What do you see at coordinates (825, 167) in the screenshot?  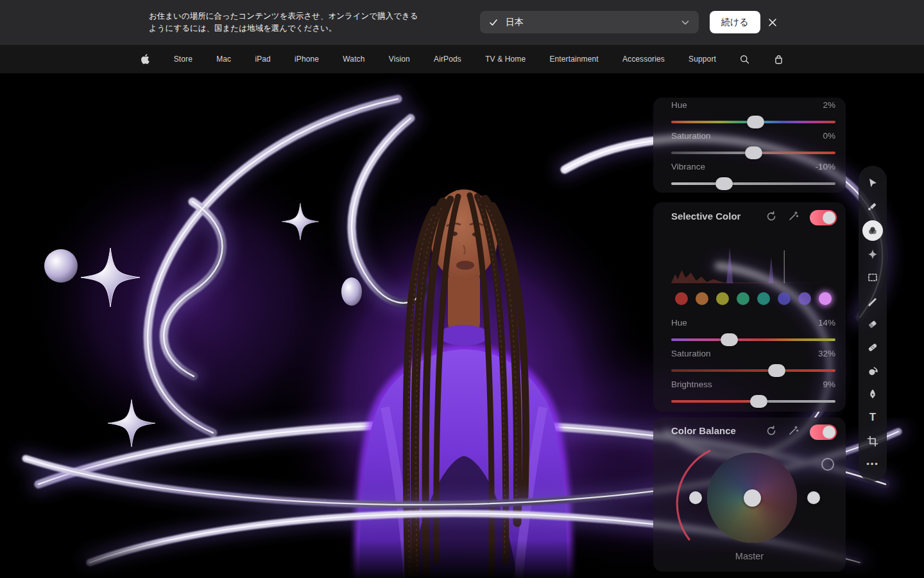 I see `vibrance-value: -10%` at bounding box center [825, 167].